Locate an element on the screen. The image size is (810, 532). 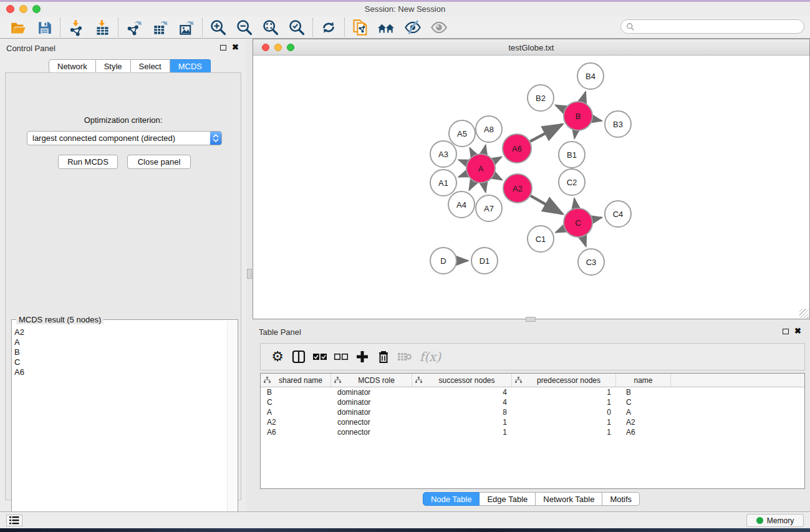
graph-edge-B-B4 is located at coordinates (584, 97).